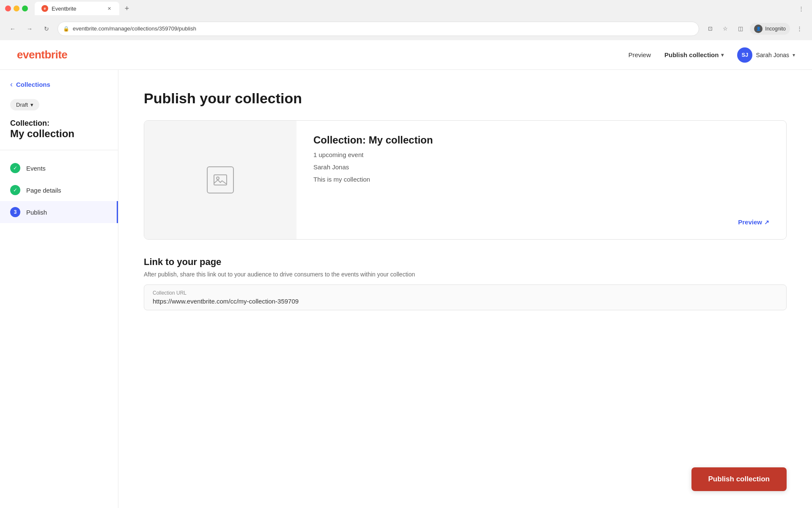  I want to click on cast-icon: ⊡, so click(710, 29).